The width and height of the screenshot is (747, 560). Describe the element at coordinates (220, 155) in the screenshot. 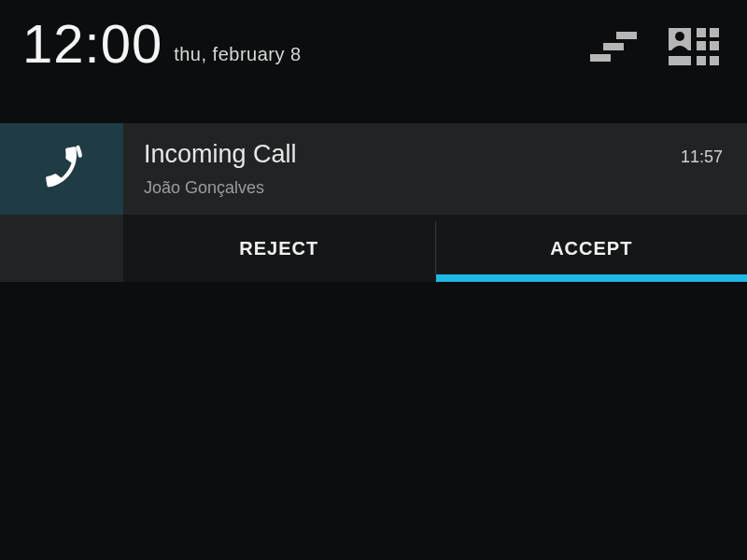

I see `notification-title: Incoming Call` at that location.